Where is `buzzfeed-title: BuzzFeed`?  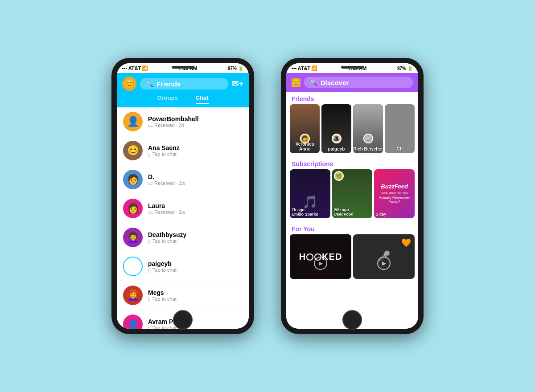
buzzfeed-title: BuzzFeed is located at coordinates (394, 186).